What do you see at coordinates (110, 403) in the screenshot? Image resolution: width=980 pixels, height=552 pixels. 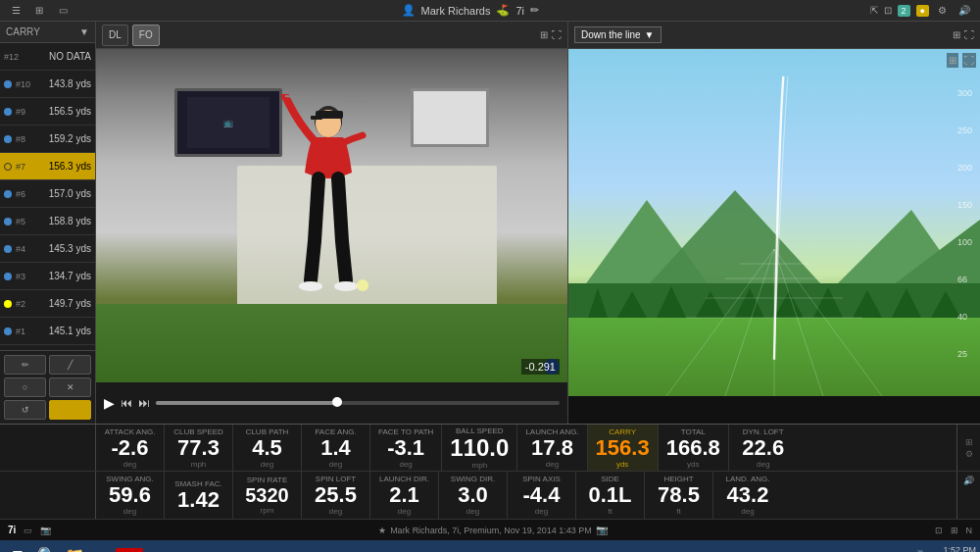 I see `play-button: ▶` at bounding box center [110, 403].